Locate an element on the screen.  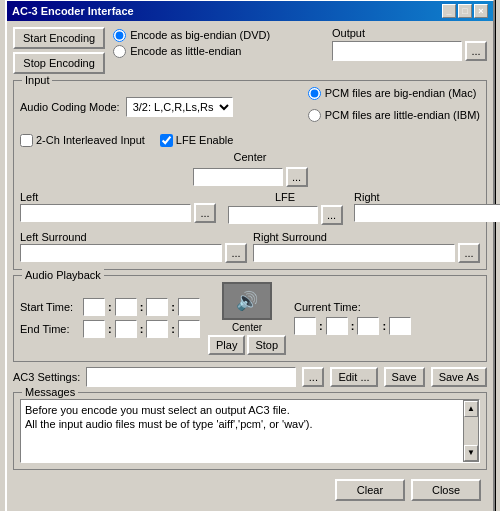
audio-coding-mode-select: 3/2: L,C,R,Ls,Rs 1+1: Ch1,Ch2 1/0: C 2/0… is located at coordinates (180, 107).